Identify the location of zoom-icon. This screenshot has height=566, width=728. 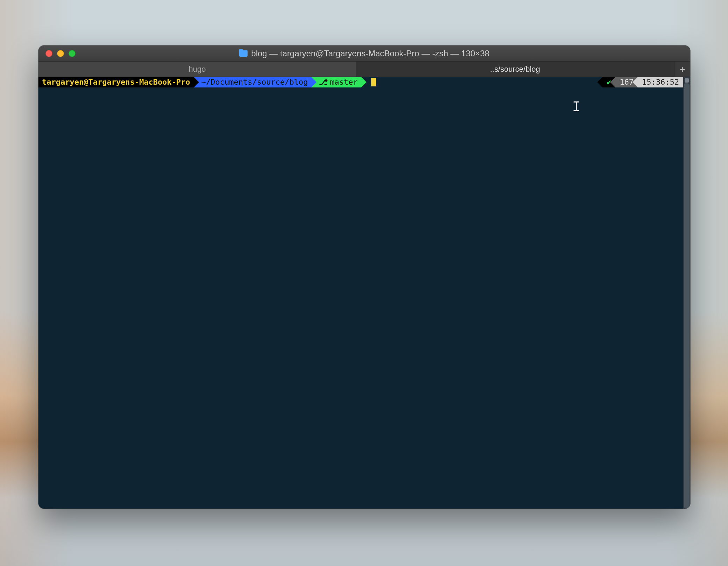
(72, 54).